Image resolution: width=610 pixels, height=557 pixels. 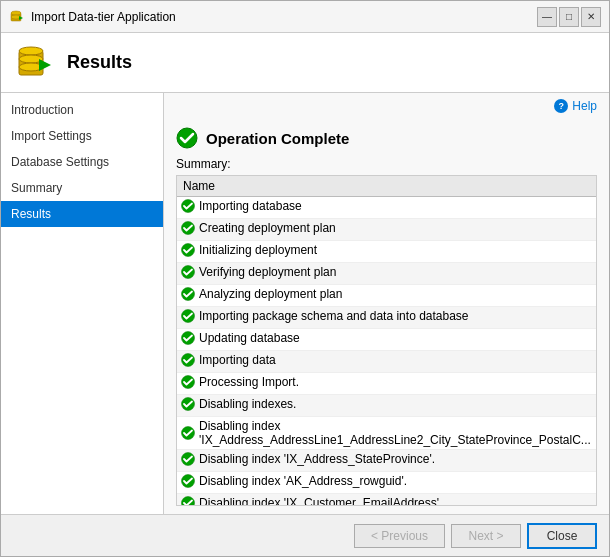 What do you see at coordinates (240, 382) in the screenshot?
I see `row-icon-container: Processing Import.` at bounding box center [240, 382].